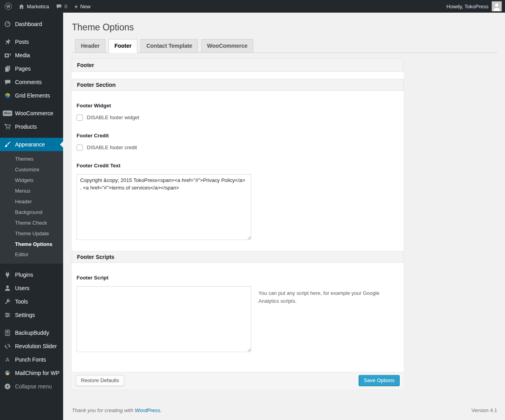 Image resolution: width=505 pixels, height=420 pixels. Describe the element at coordinates (32, 346) in the screenshot. I see `sidebar-item-revolution-slider: Revolution Slider` at that location.